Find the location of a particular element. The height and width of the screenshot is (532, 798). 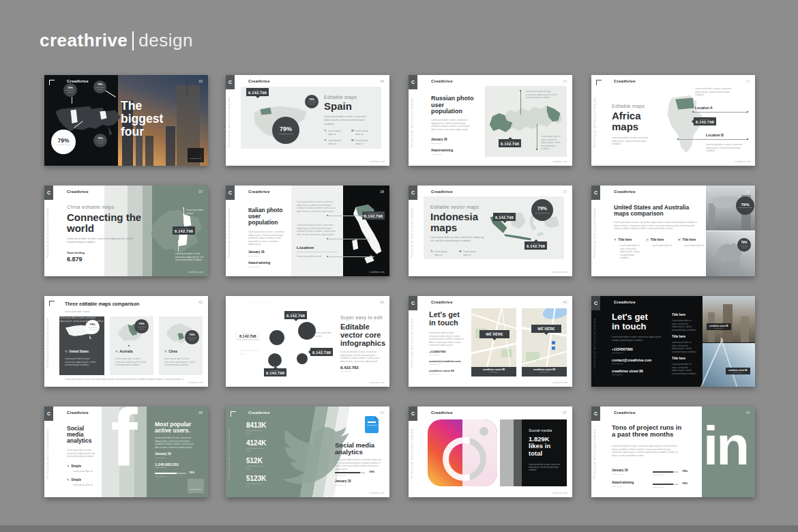

progress-percent: 78% is located at coordinates (685, 483).